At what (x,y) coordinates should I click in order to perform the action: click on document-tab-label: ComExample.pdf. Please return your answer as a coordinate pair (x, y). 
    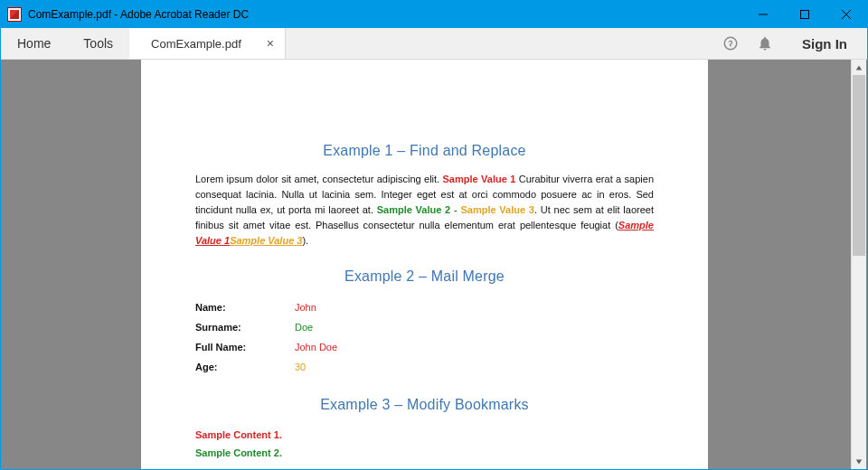
    Looking at the image, I should click on (196, 43).